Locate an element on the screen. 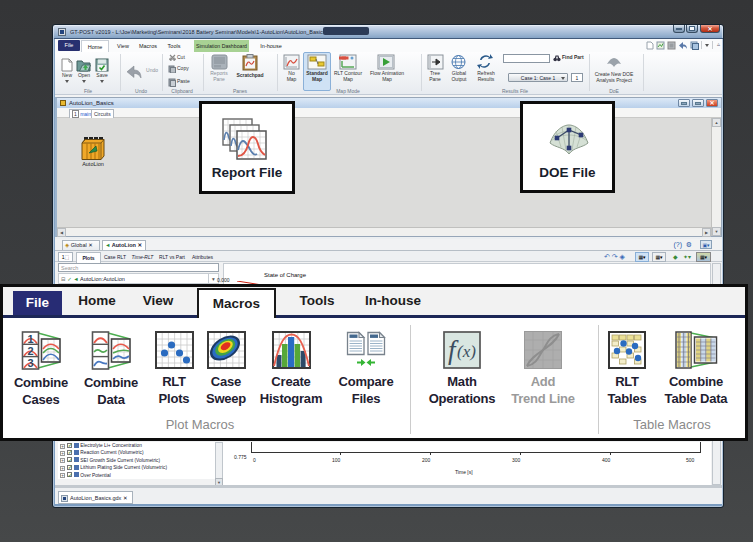 The image size is (753, 542). svg-text: 1 is located at coordinates (30, 339).